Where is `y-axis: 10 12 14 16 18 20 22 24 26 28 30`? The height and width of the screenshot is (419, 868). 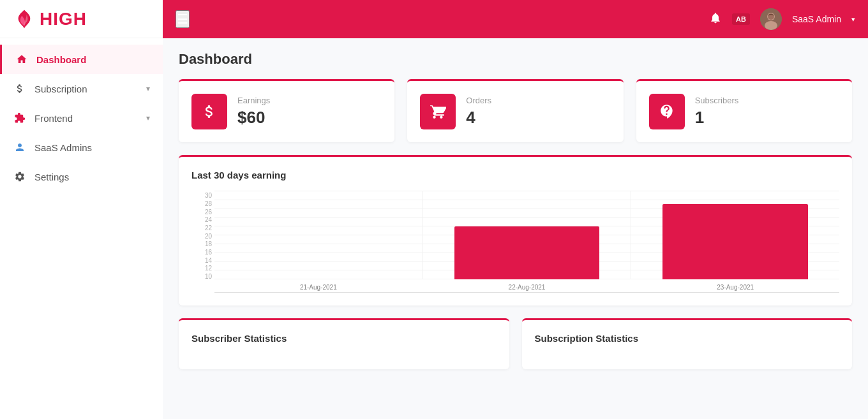
y-axis: 10 12 14 16 18 20 22 24 26 28 30 is located at coordinates (203, 242).